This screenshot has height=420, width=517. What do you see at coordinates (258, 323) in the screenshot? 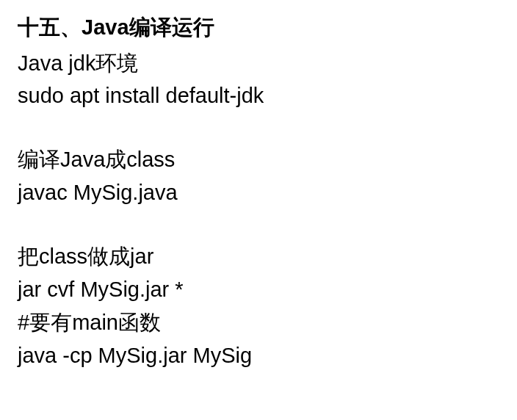
I see `comment-line: #要有main函数` at bounding box center [258, 323].